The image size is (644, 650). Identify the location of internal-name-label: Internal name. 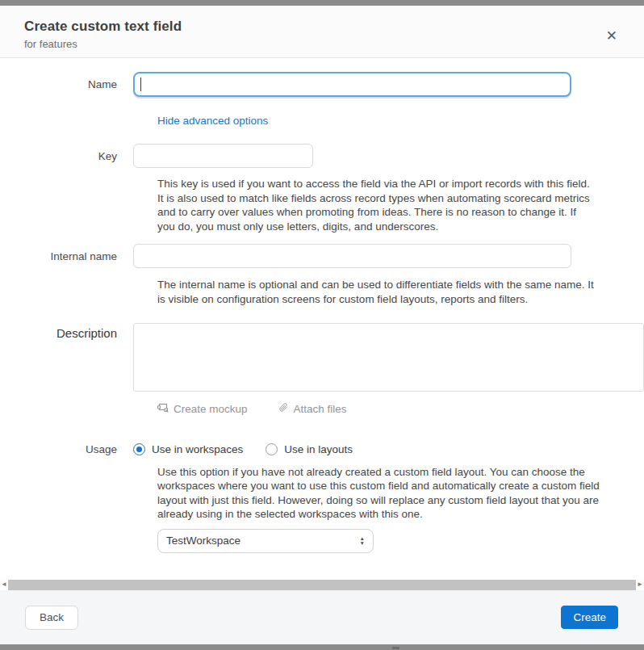
(58, 257).